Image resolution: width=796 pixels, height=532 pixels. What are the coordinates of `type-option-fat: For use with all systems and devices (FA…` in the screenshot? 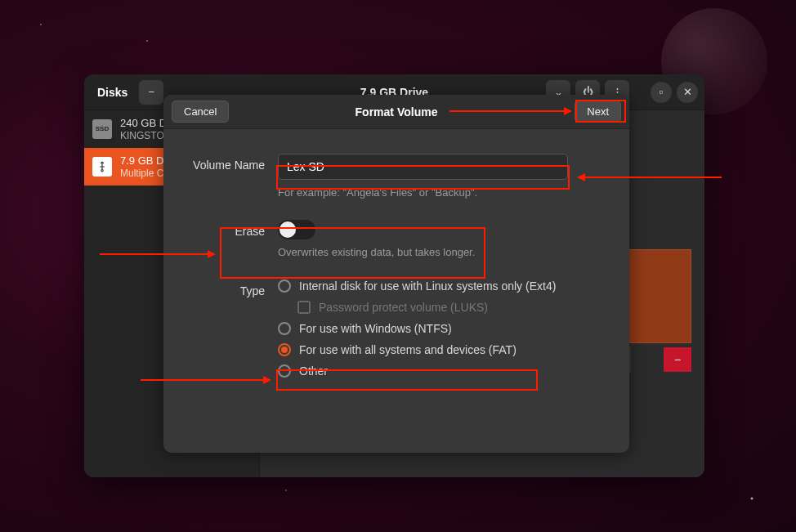 It's located at (441, 350).